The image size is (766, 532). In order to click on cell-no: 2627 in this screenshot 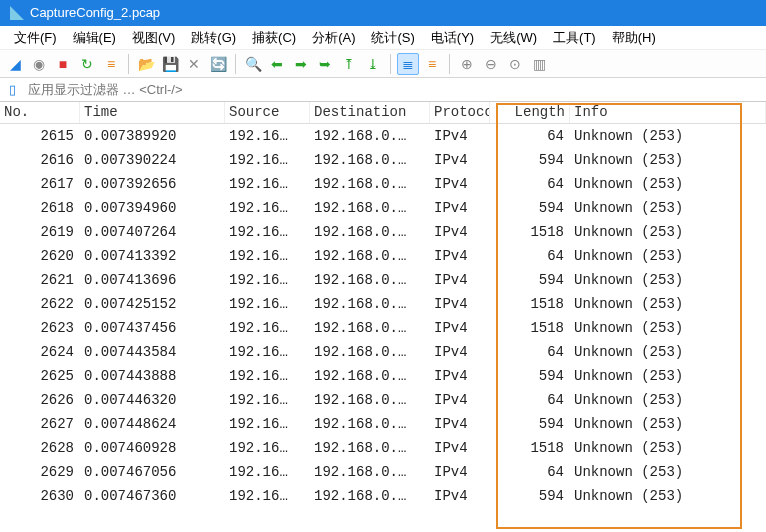, I will do `click(40, 424)`.